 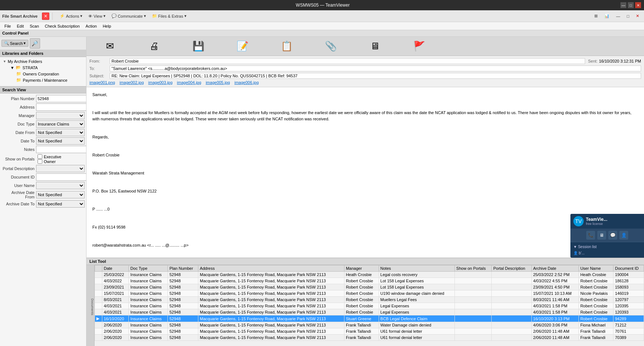 I want to click on col-doc-type: Doc Type, so click(x=148, y=269).